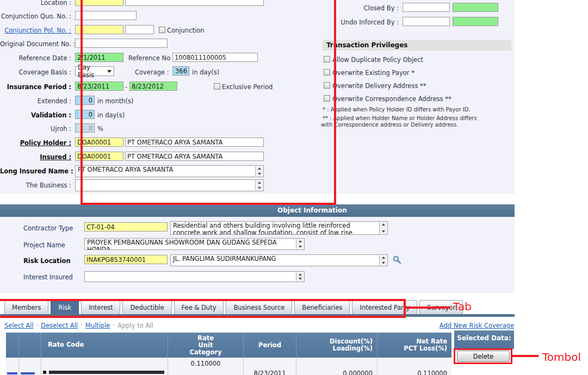 Image resolution: width=588 pixels, height=375 pixels. I want to click on period-header-text: Period, so click(270, 345).